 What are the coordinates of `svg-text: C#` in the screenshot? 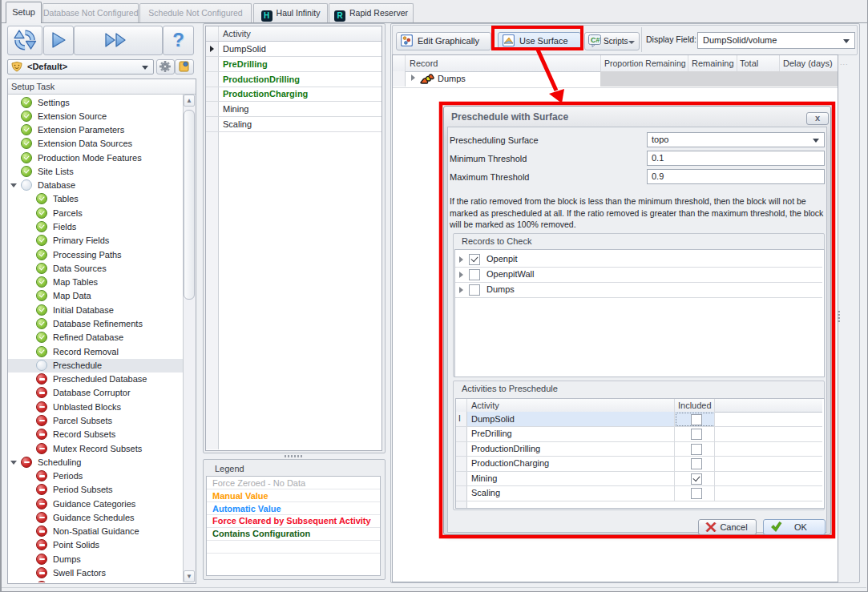 It's located at (595, 40).